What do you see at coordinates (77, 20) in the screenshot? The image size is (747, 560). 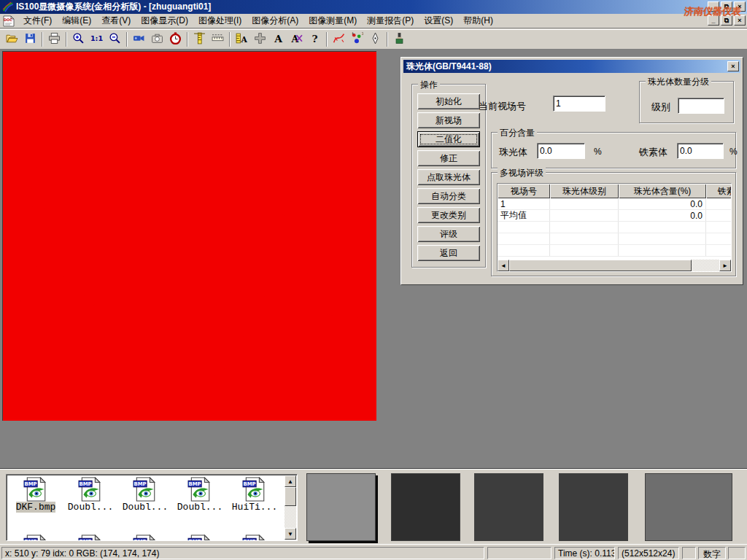 I see `menu-item-edit: 编辑(E)` at bounding box center [77, 20].